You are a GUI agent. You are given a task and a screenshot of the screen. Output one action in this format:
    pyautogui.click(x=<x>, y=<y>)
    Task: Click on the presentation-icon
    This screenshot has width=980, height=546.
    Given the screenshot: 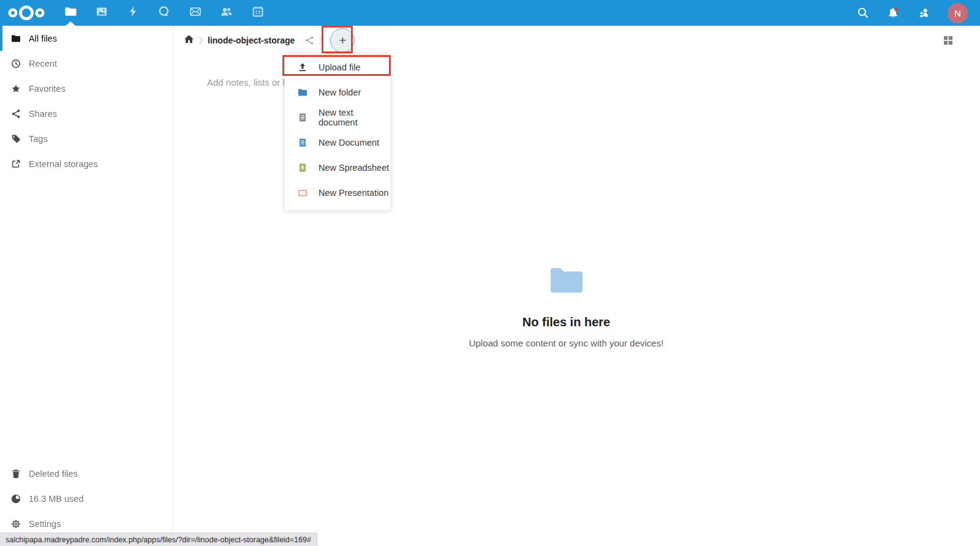 What is the action you would take?
    pyautogui.click(x=303, y=193)
    